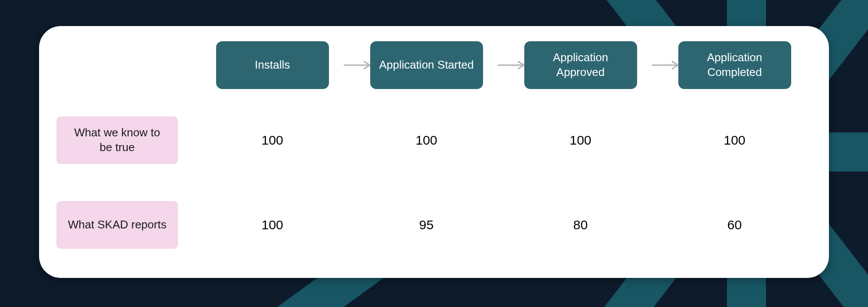  Describe the element at coordinates (273, 65) in the screenshot. I see `stage-col-0: Installs` at that location.